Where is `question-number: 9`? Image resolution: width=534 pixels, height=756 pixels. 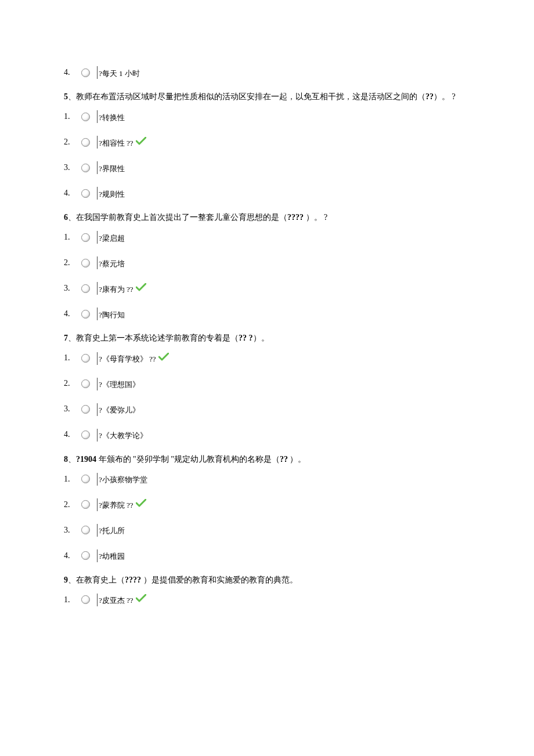
question-number: 9 is located at coordinates (66, 580).